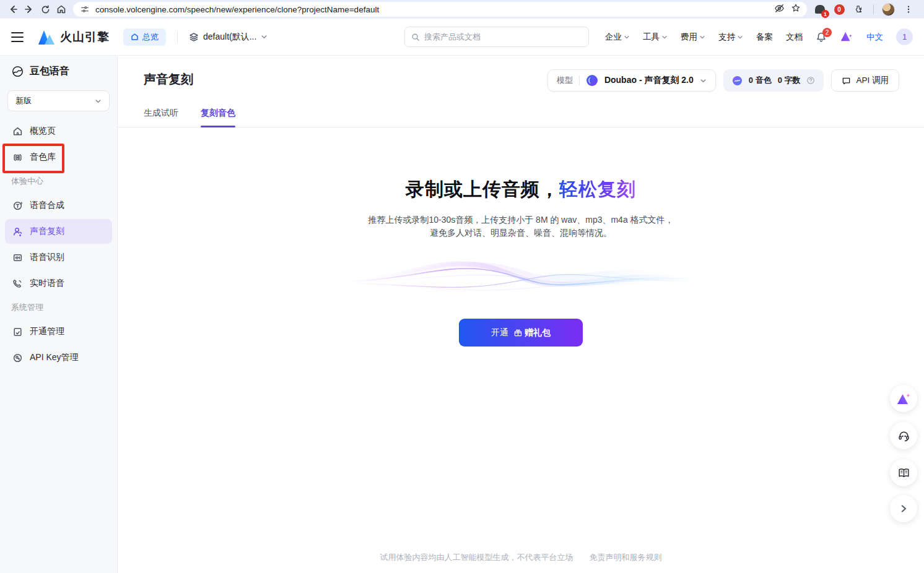  What do you see at coordinates (779, 10) in the screenshot?
I see `privacy-eye-off-icon` at bounding box center [779, 10].